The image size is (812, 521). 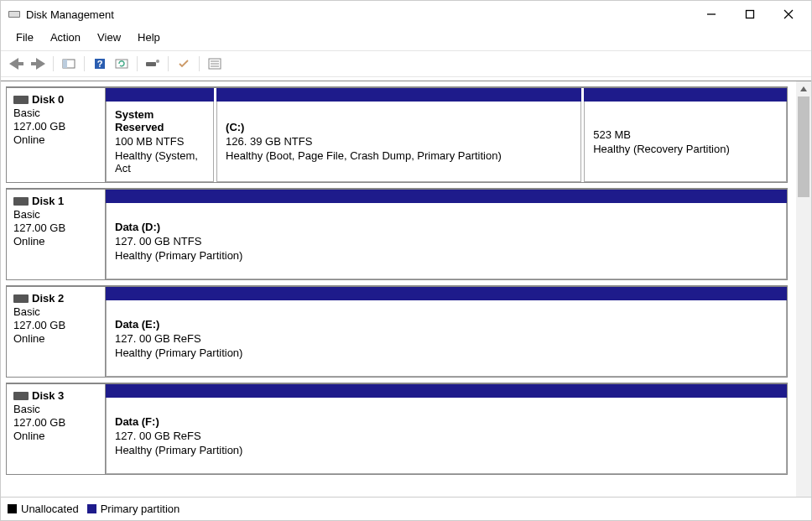 What do you see at coordinates (159, 142) in the screenshot?
I see `partition: System Reserved100 MB NTFSHealthy (Syste…` at bounding box center [159, 142].